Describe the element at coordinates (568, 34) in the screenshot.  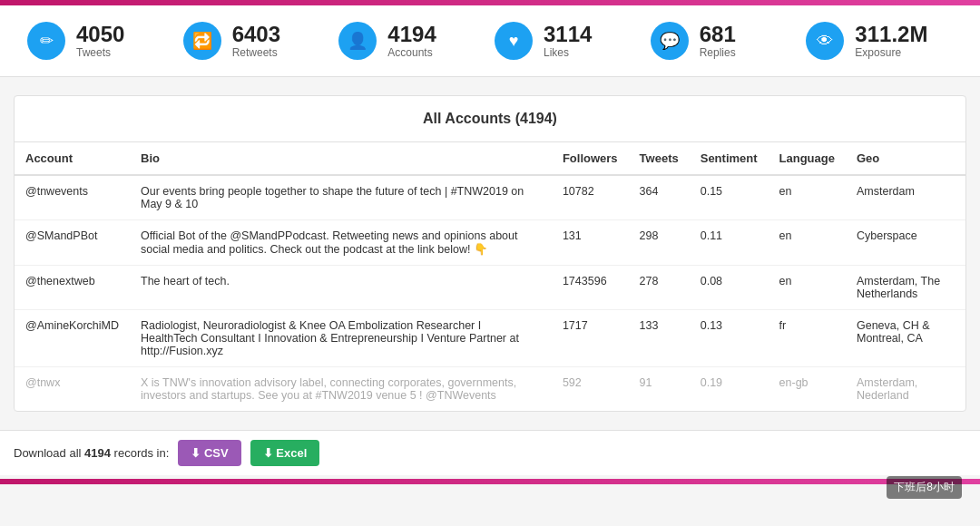
I see `stat-number-likes: 3114` at that location.